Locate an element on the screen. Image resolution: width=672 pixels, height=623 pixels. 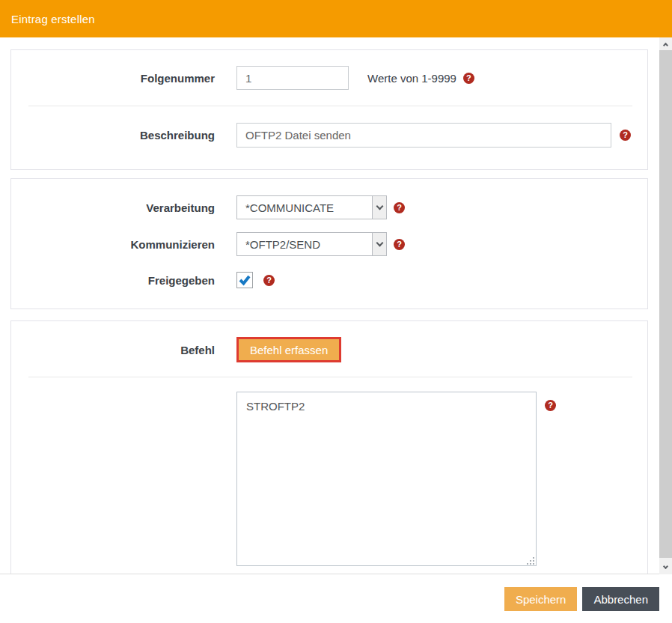
beschreibung-input is located at coordinates (424, 135).